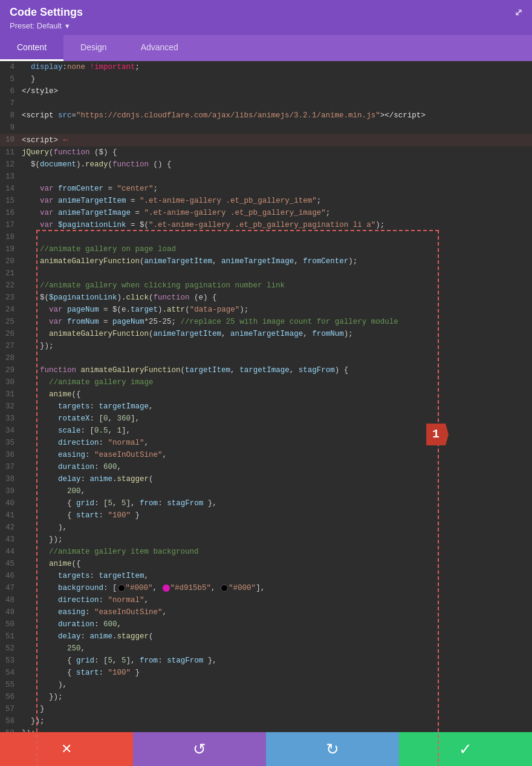 The width and height of the screenshot is (532, 766). What do you see at coordinates (266, 152) in the screenshot?
I see `code-line-11: 11 jQuery(function ($) {` at bounding box center [266, 152].